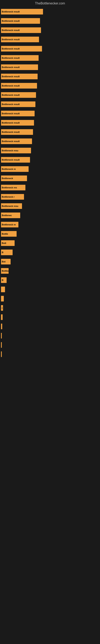 The image size is (100, 644). What do you see at coordinates (10, 216) in the screenshot?
I see `result-bar: Bottlenec` at bounding box center [10, 216].